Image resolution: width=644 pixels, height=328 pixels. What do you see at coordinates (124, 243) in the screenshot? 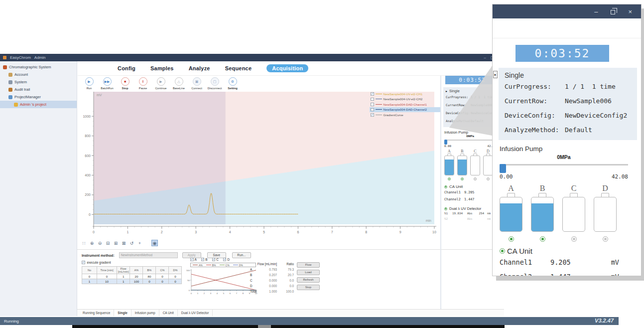
I see `zoom-tool-icon: ⊠` at bounding box center [124, 243].